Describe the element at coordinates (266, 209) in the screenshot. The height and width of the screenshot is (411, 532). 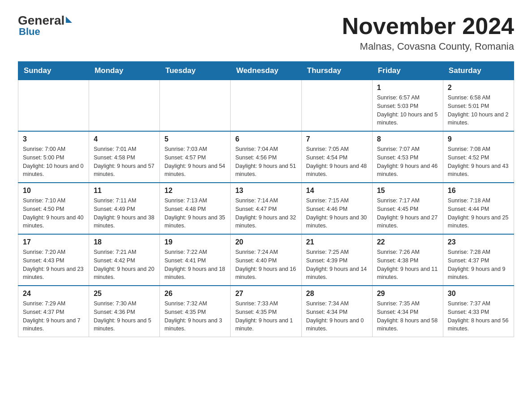
I see `calendar-week-row: 10Sunrise: 7:10 AM Sunset: 4:50 PM Dayli…` at that location.